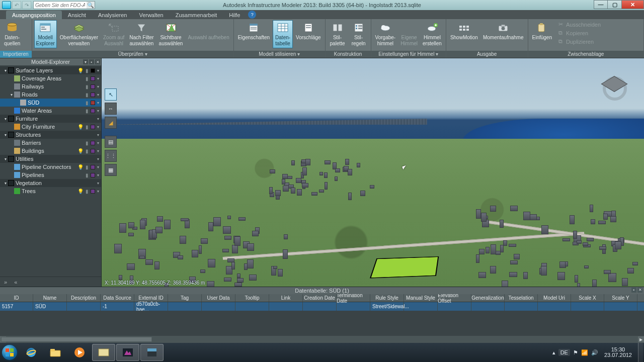  I want to click on col-tesselation: Tesselation, so click(521, 298).